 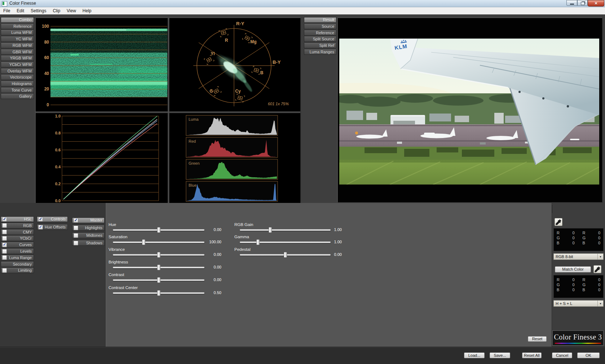 I want to click on scope-tab-combo: Combo, so click(x=17, y=20).